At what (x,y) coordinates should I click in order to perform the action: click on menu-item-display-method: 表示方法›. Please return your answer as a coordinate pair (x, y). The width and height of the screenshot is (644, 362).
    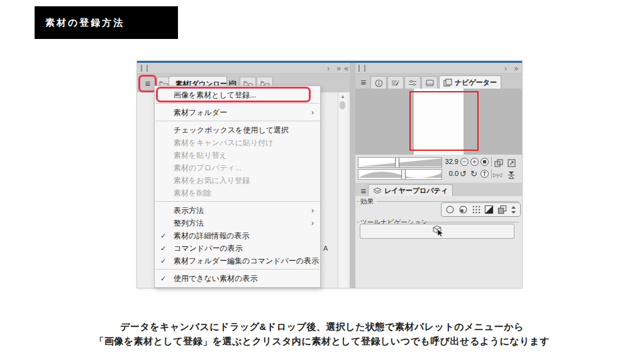
    Looking at the image, I should click on (238, 211).